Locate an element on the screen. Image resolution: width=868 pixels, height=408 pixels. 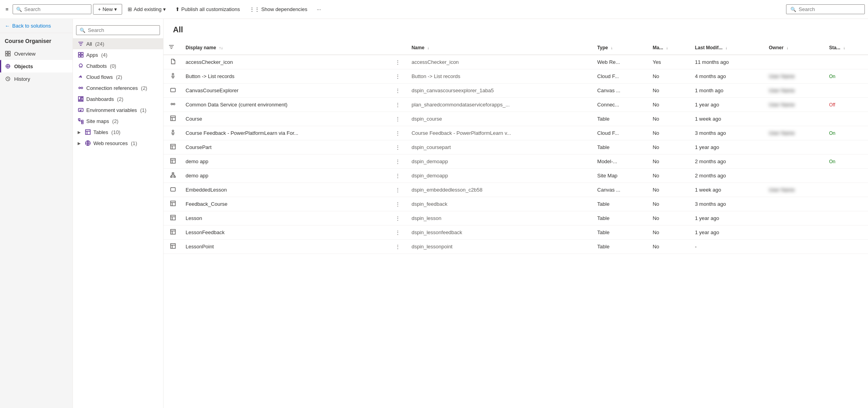
col-managed-header: Ma... ↓ is located at coordinates (669, 48).